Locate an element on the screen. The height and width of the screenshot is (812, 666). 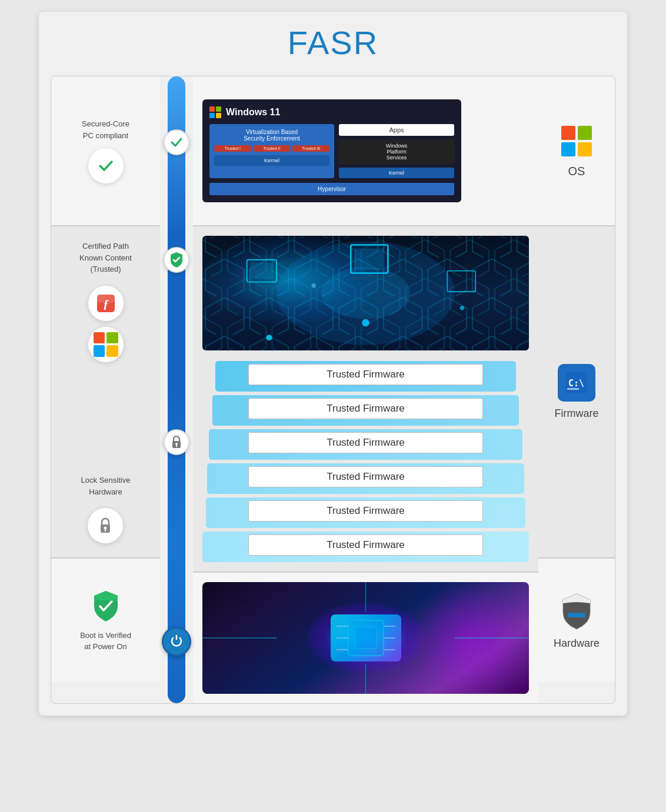
lock-group: Lock SensitiveHardware is located at coordinates (106, 509).